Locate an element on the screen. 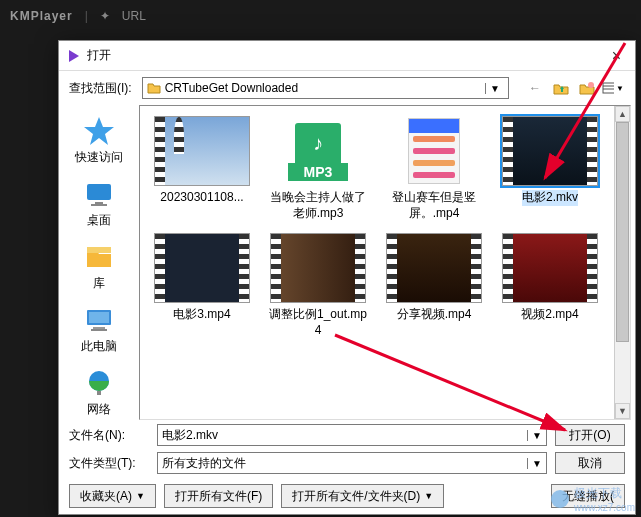 This screenshot has height=517, width=641. play-icon is located at coordinates (74, 56).